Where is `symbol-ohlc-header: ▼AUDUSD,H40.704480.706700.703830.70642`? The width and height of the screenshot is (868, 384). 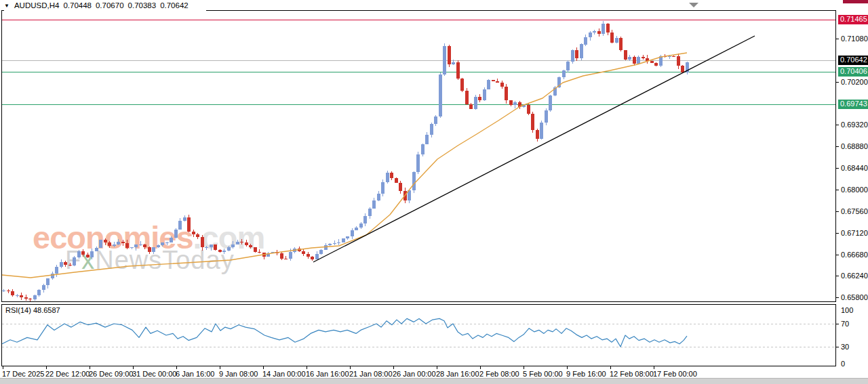
symbol-ohlc-header: ▼AUDUSD,H40.704480.706700.703830.70642 is located at coordinates (105, 7).